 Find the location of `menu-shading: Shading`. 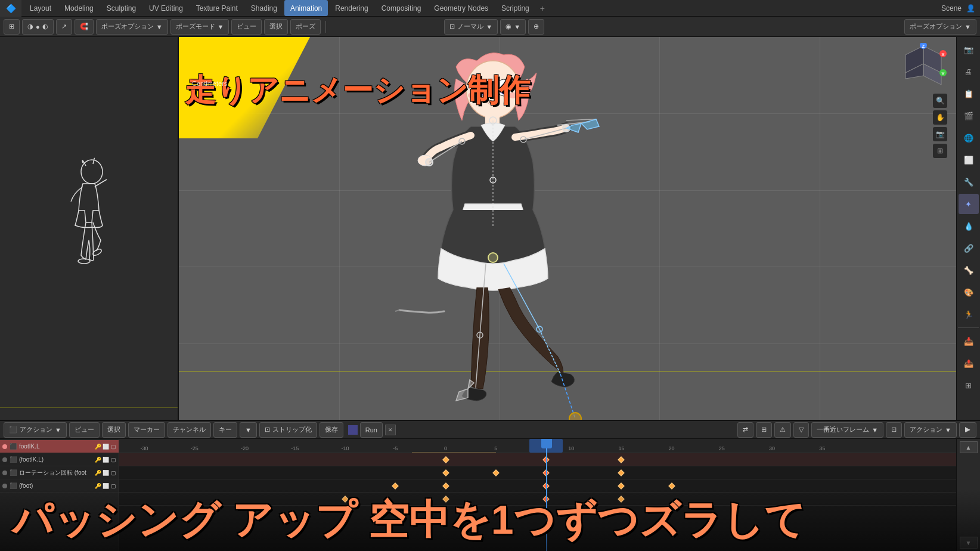

menu-shading: Shading is located at coordinates (264, 8).